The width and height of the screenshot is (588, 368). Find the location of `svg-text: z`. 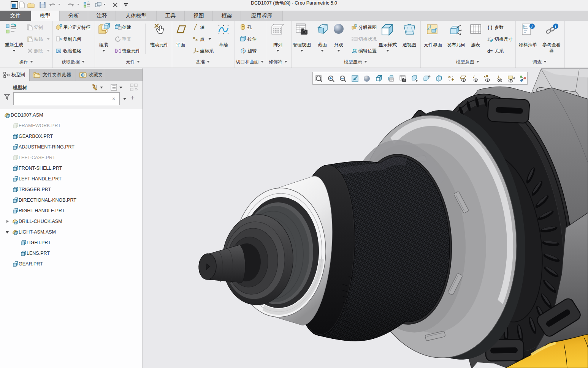

svg-text: z is located at coordinates (355, 50).